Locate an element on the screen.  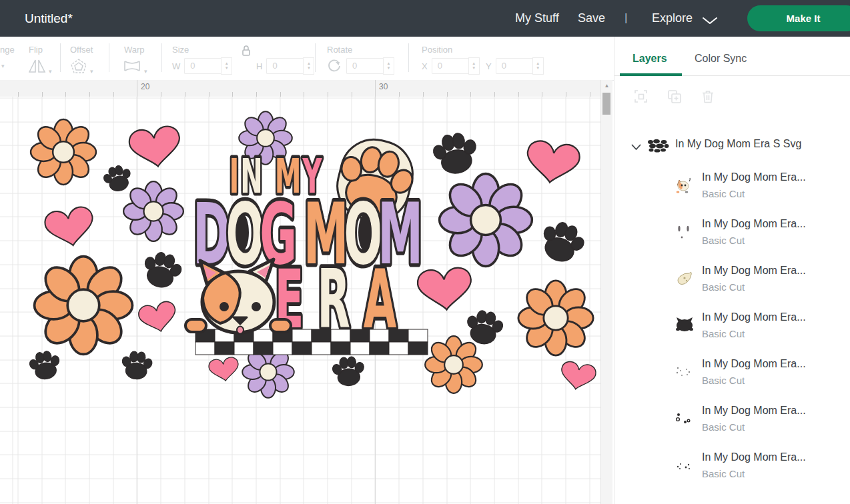
rotate-icon is located at coordinates (334, 67).